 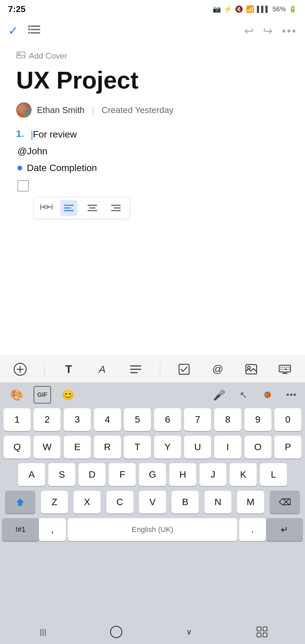 What do you see at coordinates (17, 9) in the screenshot?
I see `status-time: 7:25` at bounding box center [17, 9].